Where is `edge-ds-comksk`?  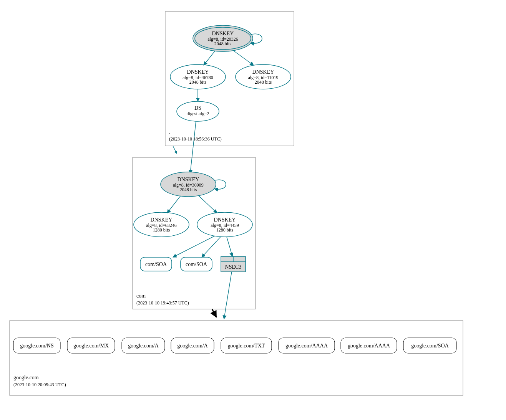
edge-ds-comksk is located at coordinates (193, 147).